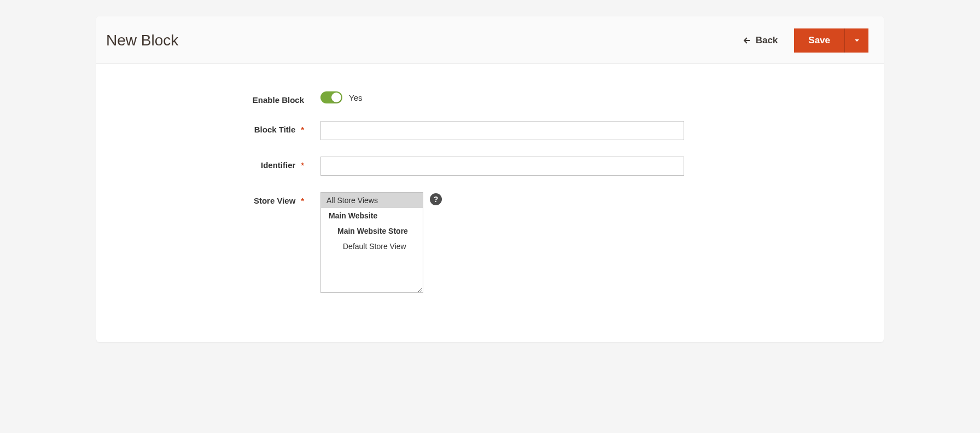 The height and width of the screenshot is (433, 980). I want to click on enable-block-toggle, so click(331, 97).